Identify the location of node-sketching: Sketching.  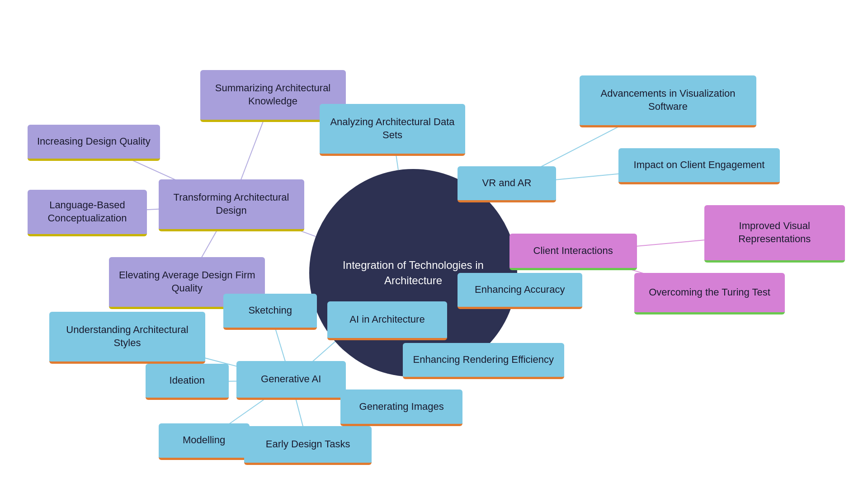
(270, 312).